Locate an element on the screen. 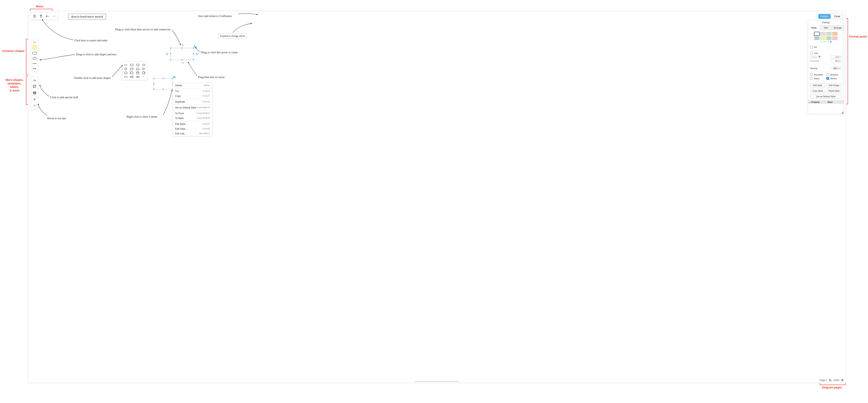 This screenshot has height=403, width=868. horizontal-scrollbar is located at coordinates (437, 381).